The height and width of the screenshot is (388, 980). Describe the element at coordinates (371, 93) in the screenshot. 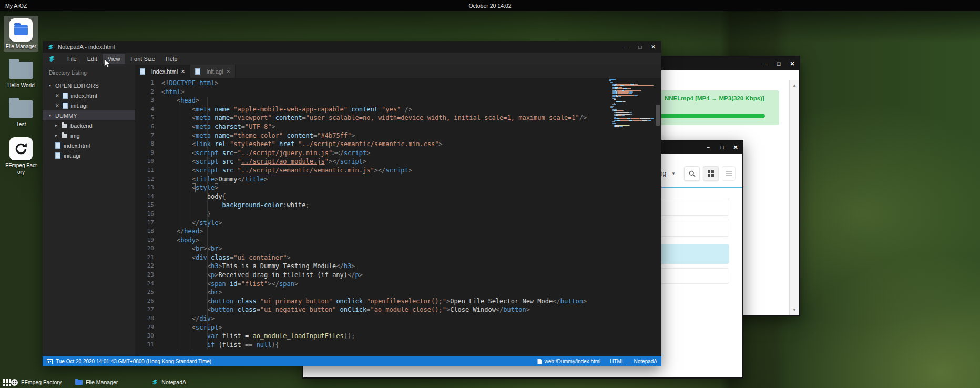

I see `code-line: 2<html>` at that location.